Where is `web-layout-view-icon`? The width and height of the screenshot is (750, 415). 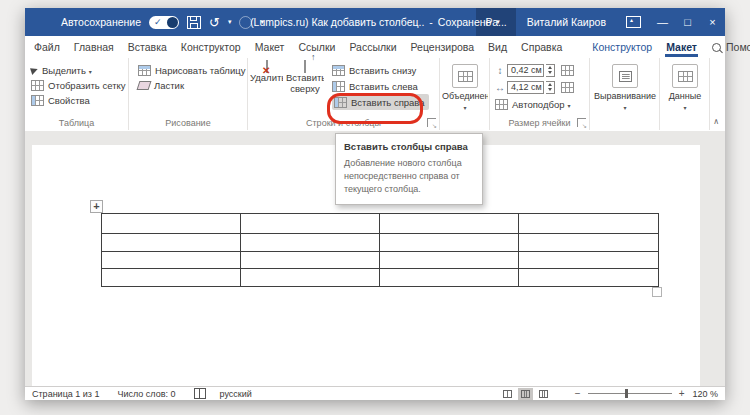
web-layout-view-icon is located at coordinates (544, 394).